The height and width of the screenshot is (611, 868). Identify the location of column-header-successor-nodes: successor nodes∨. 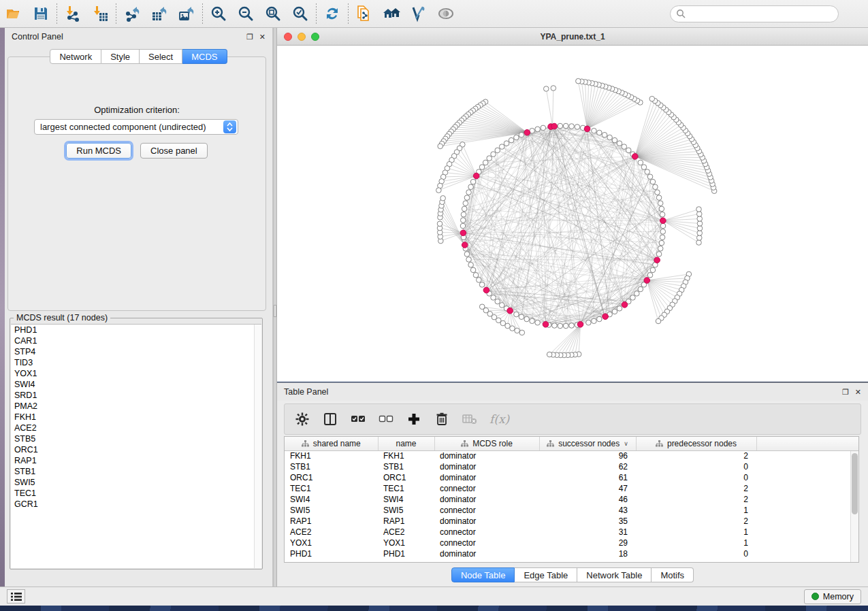
(588, 444).